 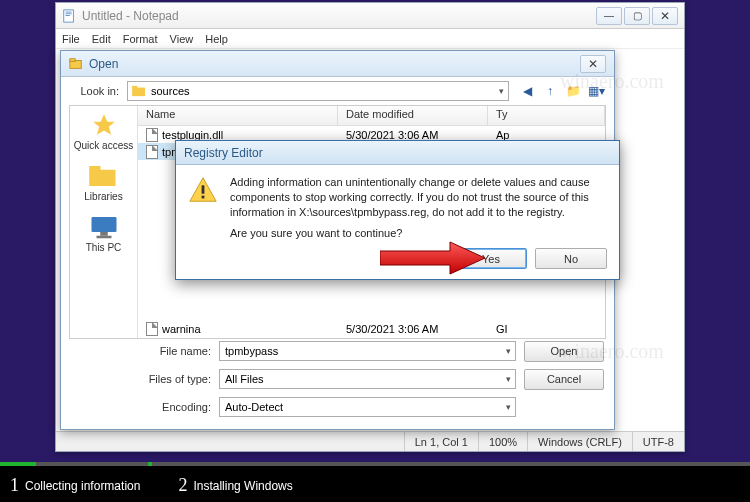 What do you see at coordinates (182, 486) in the screenshot?
I see `step-number: 2` at bounding box center [182, 486].